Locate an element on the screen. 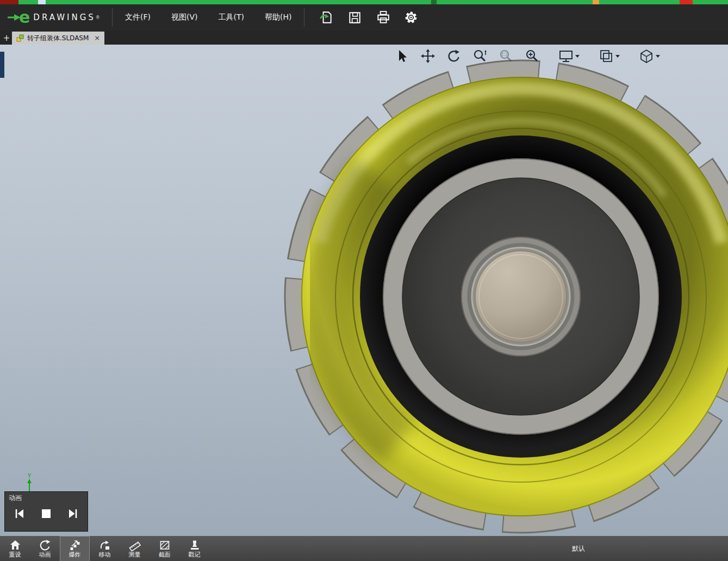 This screenshot has width=728, height=561. menu-tools: 工具(T) is located at coordinates (232, 17).